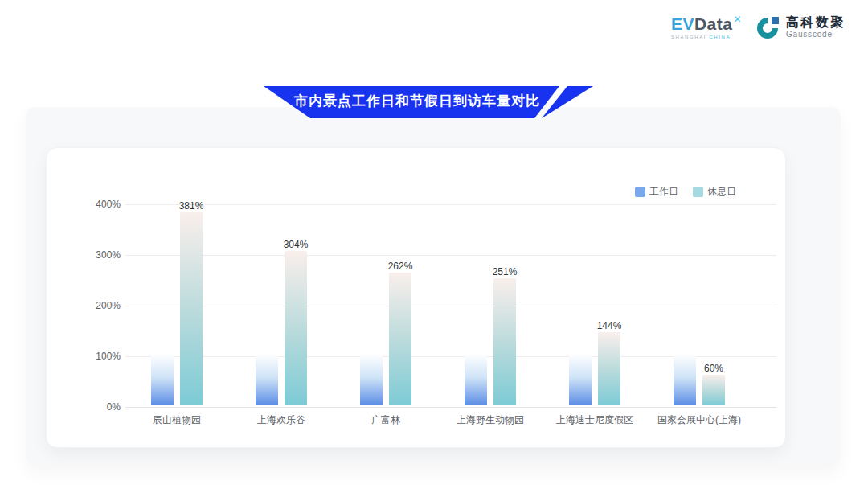  I want to click on x-axis-category-label: 辰山植物园, so click(177, 420).